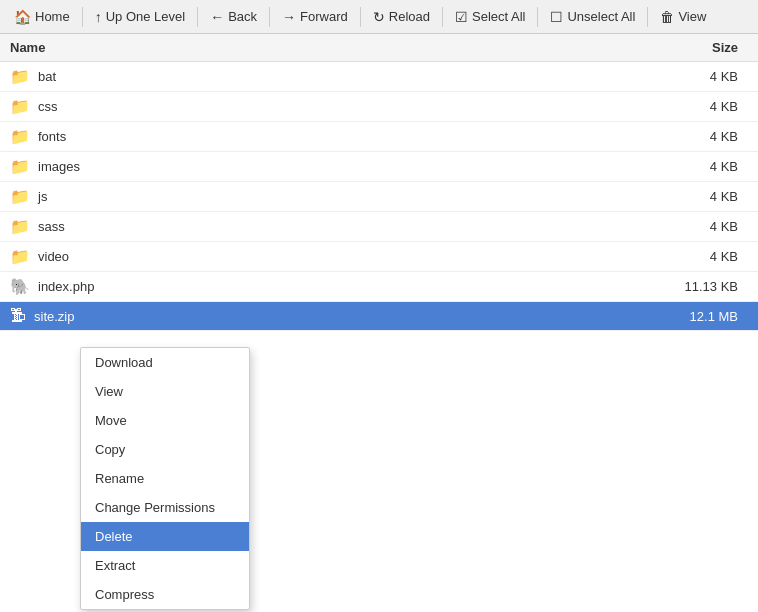  Describe the element at coordinates (165, 508) in the screenshot. I see `context-menu-item: Change Permissions` at that location.